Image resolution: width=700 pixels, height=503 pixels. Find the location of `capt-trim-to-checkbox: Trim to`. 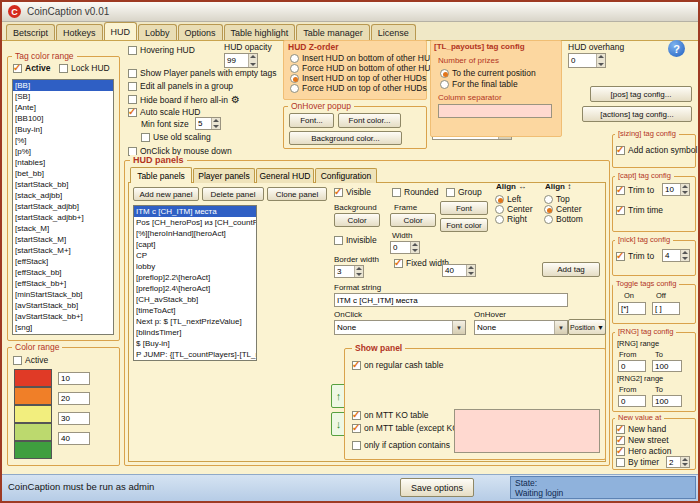

capt-trim-to-checkbox: Trim to is located at coordinates (635, 190).